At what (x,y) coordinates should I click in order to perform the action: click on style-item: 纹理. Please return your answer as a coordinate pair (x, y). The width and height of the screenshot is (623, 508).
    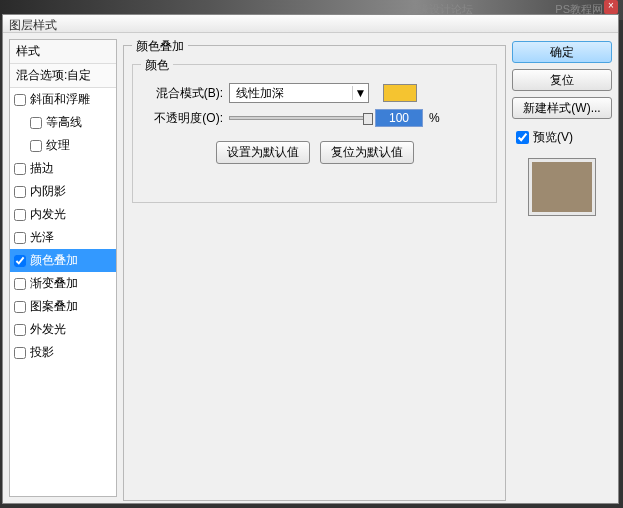
    Looking at the image, I should click on (63, 146).